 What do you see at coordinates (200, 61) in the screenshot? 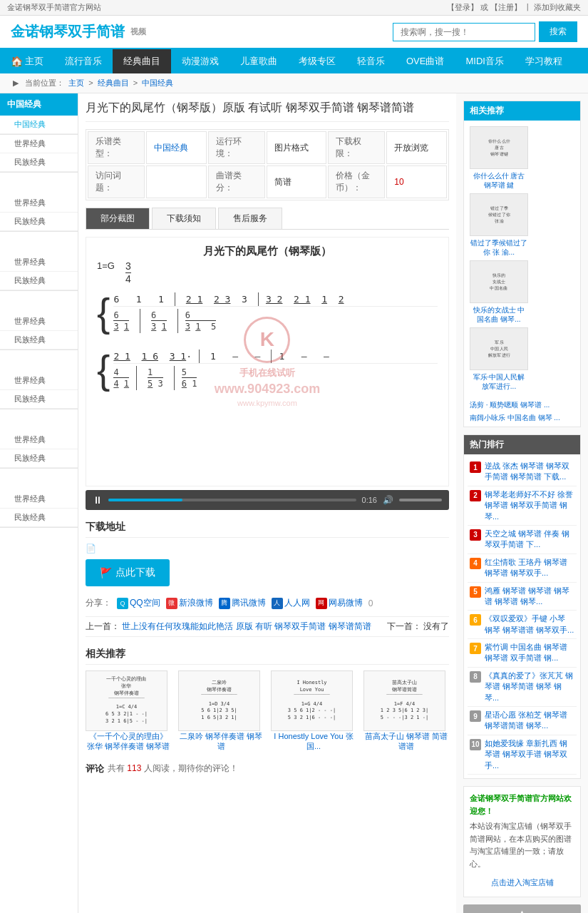
I see `nav-anime: 动漫游戏` at bounding box center [200, 61].